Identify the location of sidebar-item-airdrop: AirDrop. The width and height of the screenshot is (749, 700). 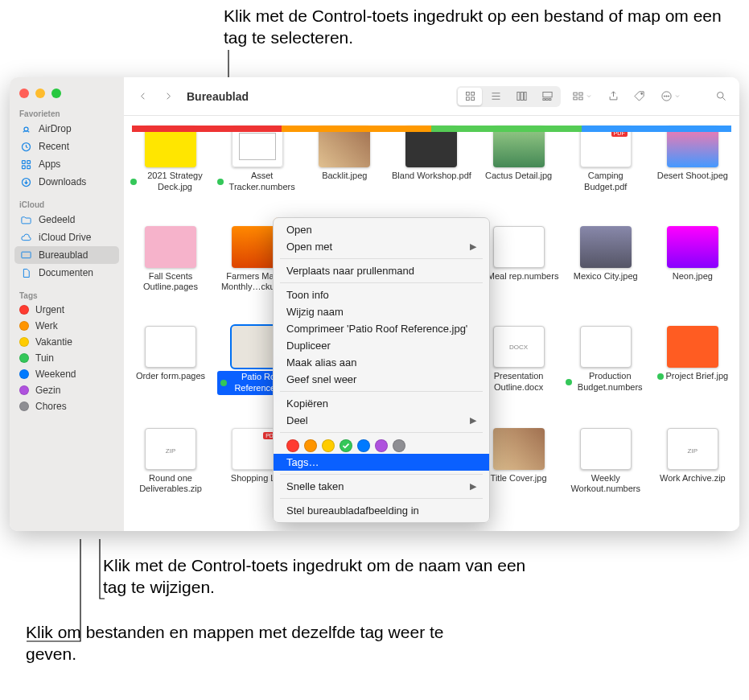
(67, 129).